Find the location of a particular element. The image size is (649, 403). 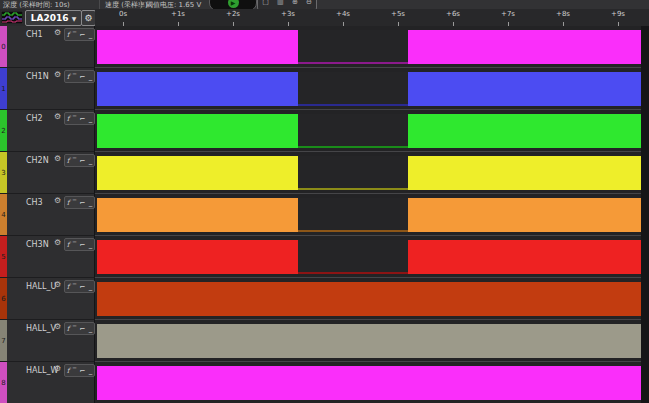

channel-color-strip: 4 is located at coordinates (4, 214).